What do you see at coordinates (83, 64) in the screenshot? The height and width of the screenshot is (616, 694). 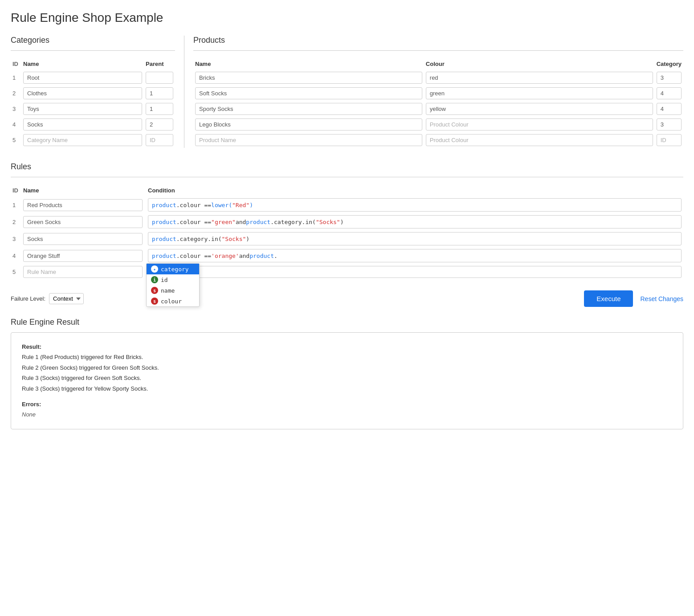 I see `cat-col-name: Name` at bounding box center [83, 64].